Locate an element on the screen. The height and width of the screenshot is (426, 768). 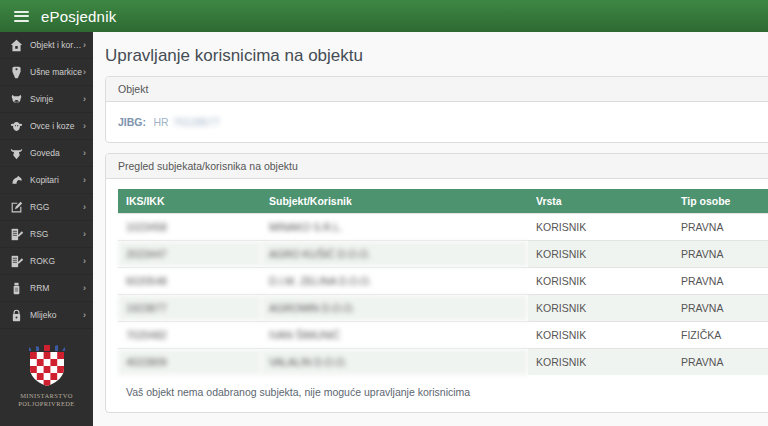
sidebar-item-label: Svinje is located at coordinates (56, 99).